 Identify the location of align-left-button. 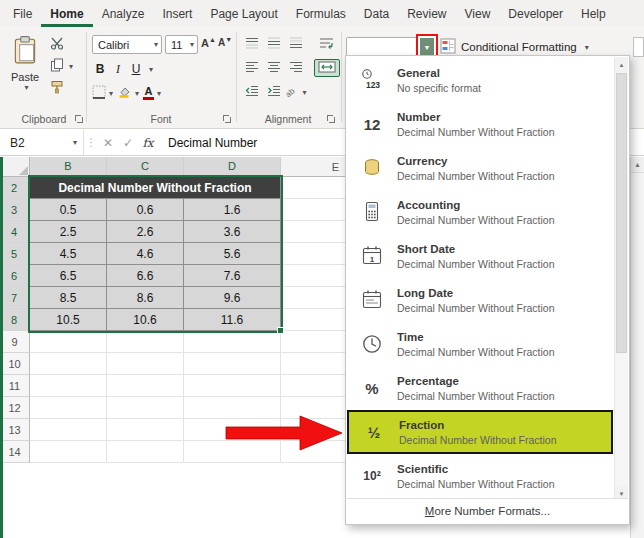
(252, 68).